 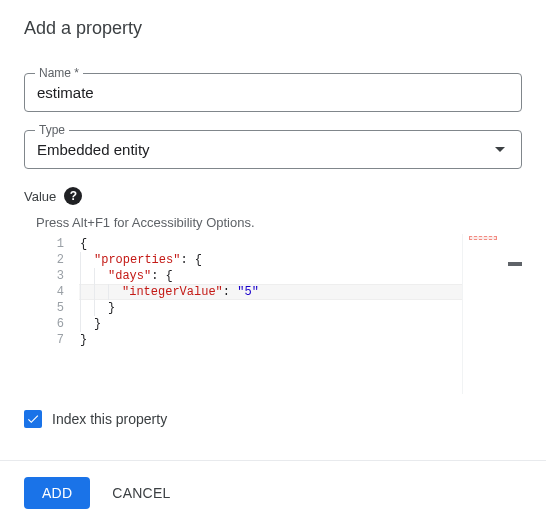 I want to click on check-icon, so click(x=33, y=419).